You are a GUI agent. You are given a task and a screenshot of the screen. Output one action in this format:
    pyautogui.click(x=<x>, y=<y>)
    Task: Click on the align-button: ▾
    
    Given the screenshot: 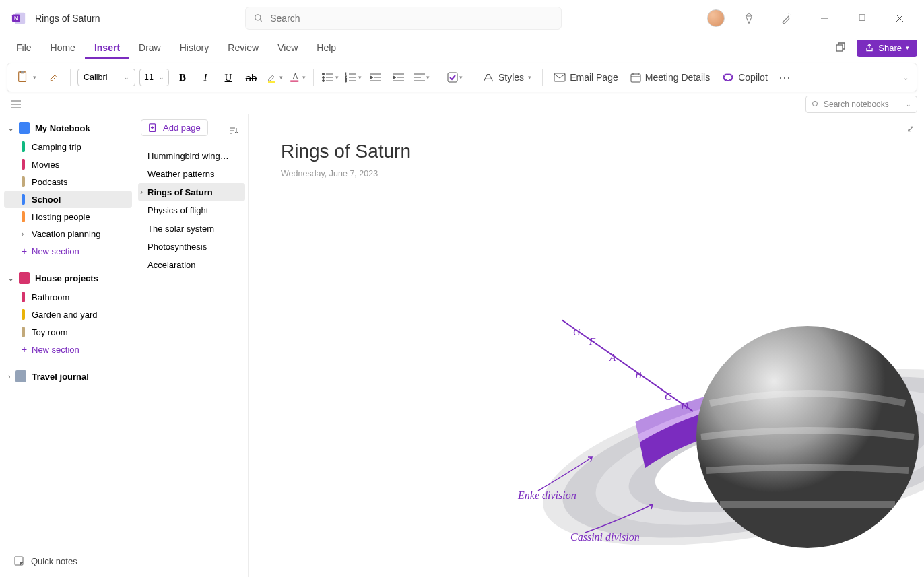 What is the action you would take?
    pyautogui.click(x=422, y=77)
    